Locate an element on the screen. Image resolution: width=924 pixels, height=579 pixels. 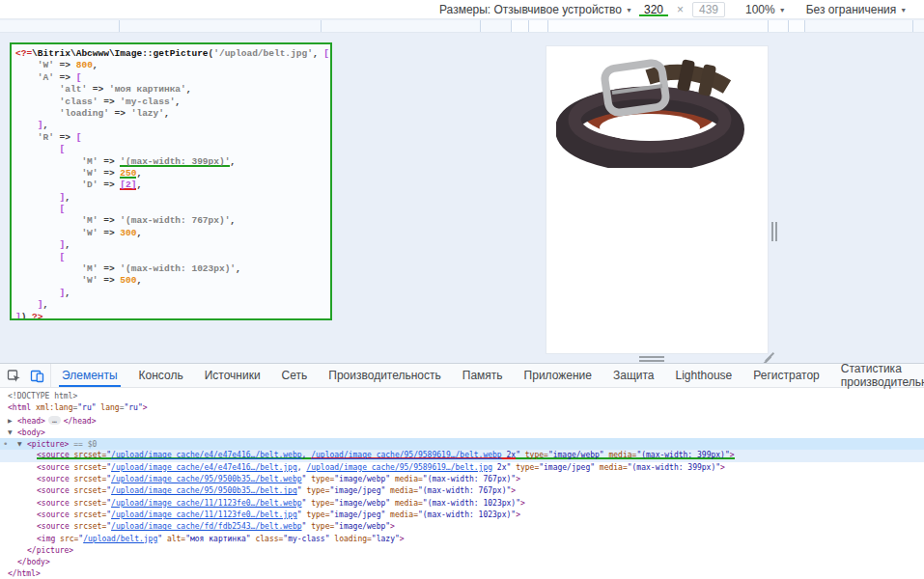
media-query-bar is located at coordinates (462, 27).